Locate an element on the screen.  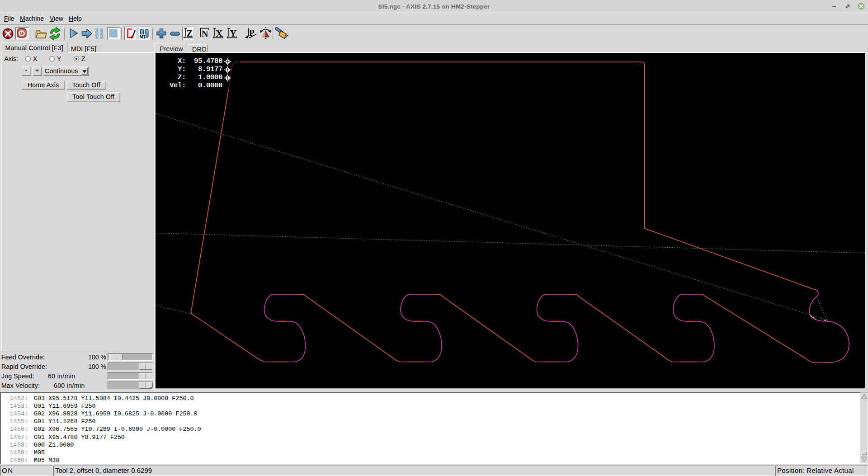
svg-text: N is located at coordinates (205, 34).